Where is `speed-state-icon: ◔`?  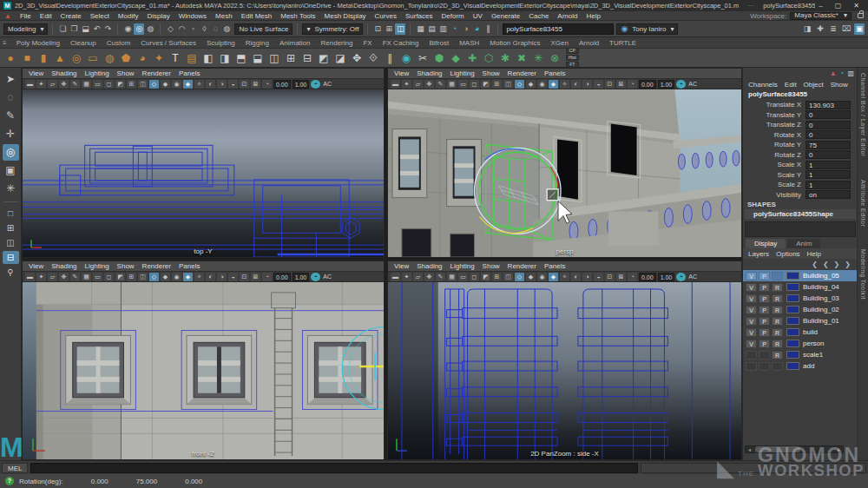 speed-state-icon: ◔ is located at coordinates (842, 73).